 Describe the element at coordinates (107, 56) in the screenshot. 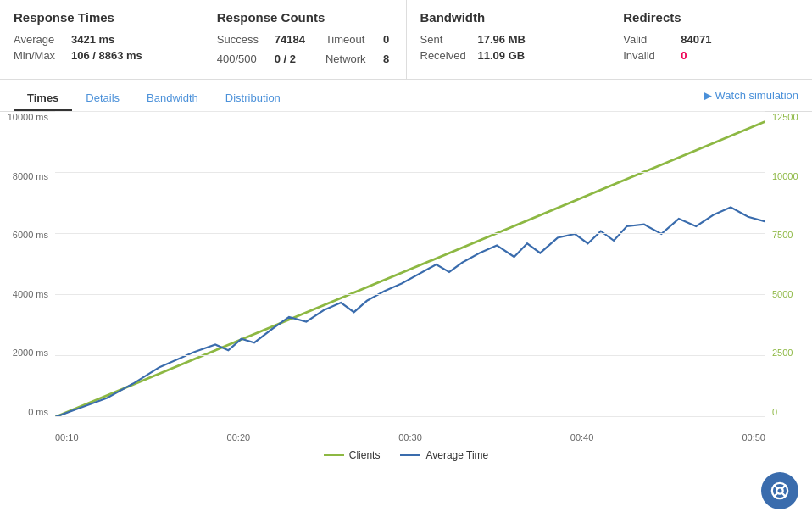

I see `minmax-value: 106 / 8863 ms` at that location.